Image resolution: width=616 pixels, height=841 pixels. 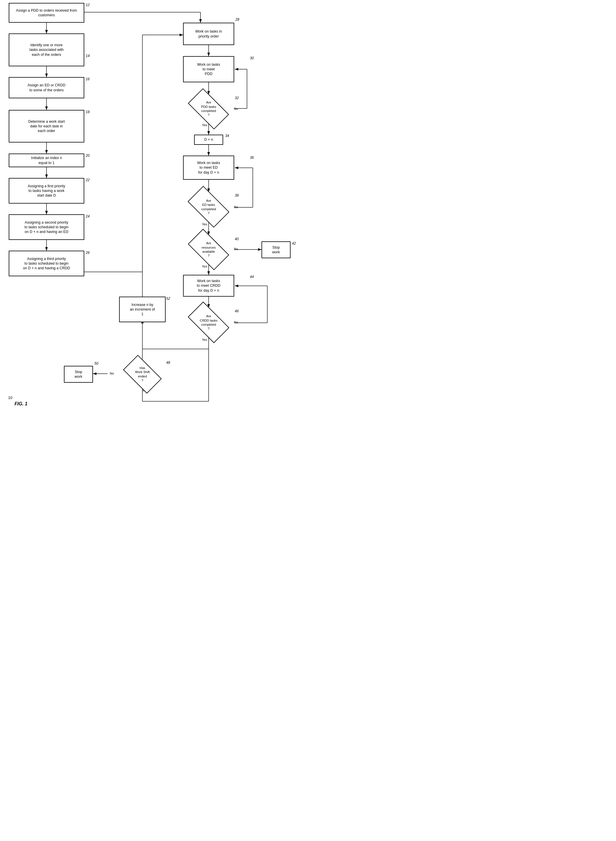 I want to click on label-36: 36, so click(x=252, y=157).